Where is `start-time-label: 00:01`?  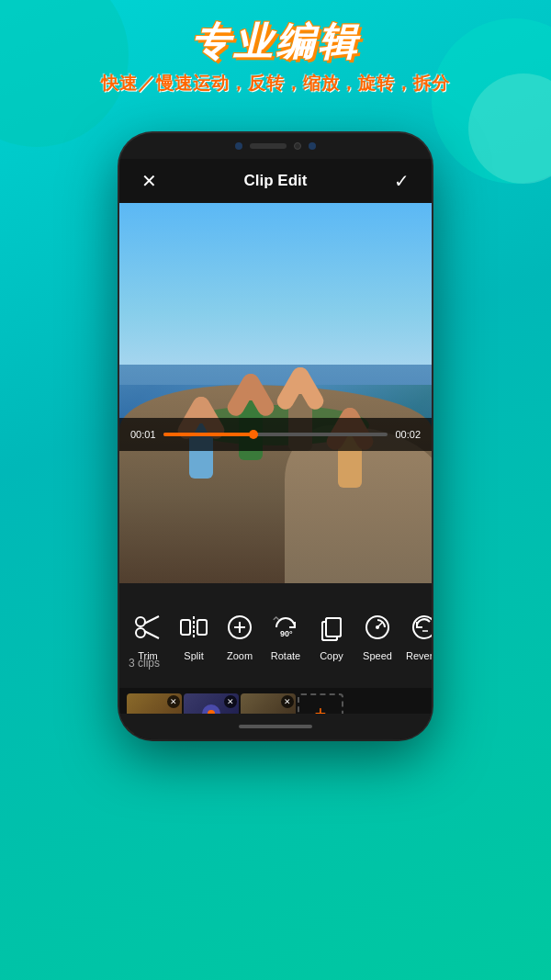 start-time-label: 00:01 is located at coordinates (143, 434).